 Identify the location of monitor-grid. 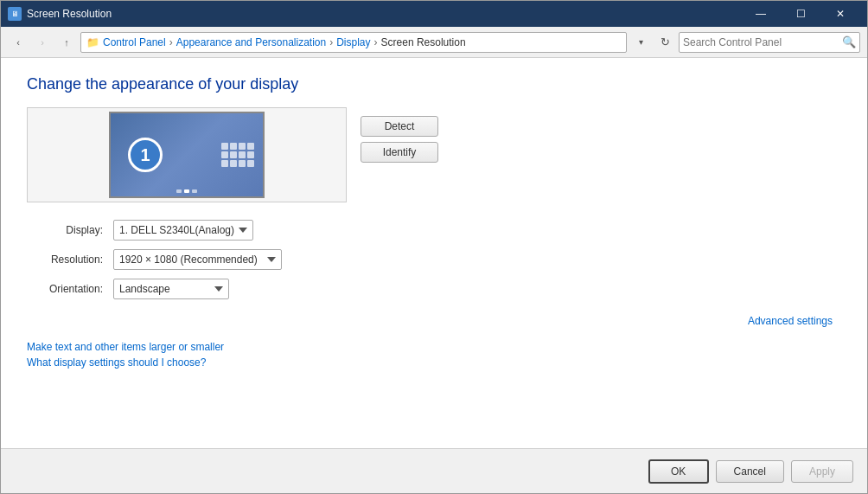
(238, 155).